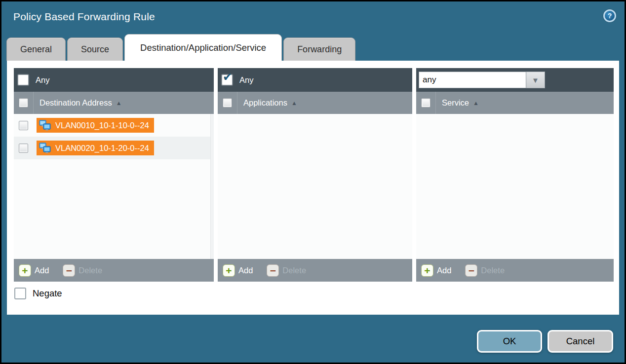 The image size is (626, 364). What do you see at coordinates (436, 270) in the screenshot?
I see `service-add-button: + Add` at bounding box center [436, 270].